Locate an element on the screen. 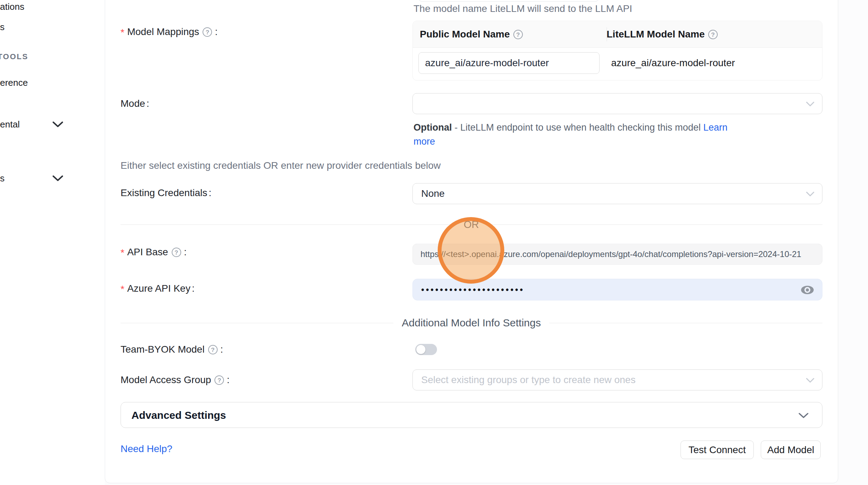 This screenshot has width=868, height=485. public-model-name-input is located at coordinates (509, 63).